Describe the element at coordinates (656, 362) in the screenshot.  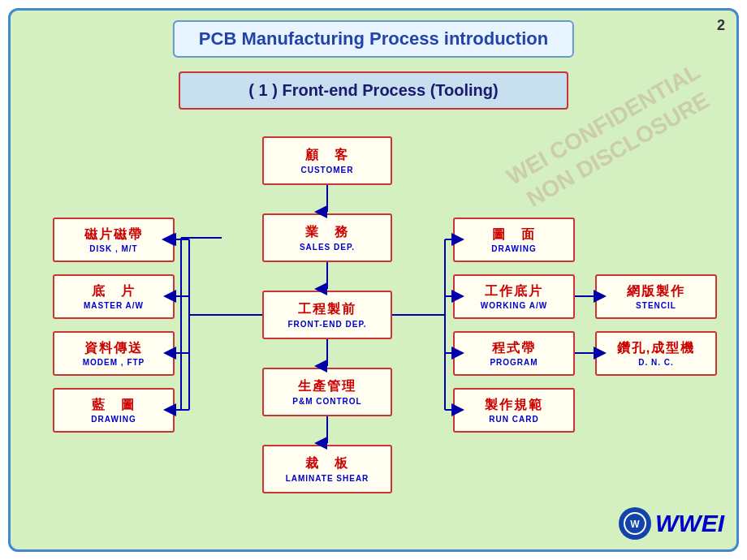
I see `dnc-english: D. N. C.` at that location.